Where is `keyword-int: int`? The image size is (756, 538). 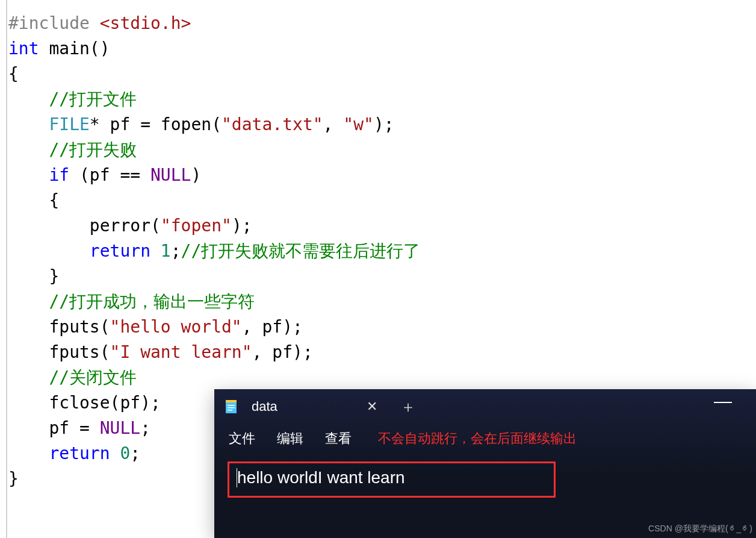 keyword-int: int is located at coordinates (24, 48).